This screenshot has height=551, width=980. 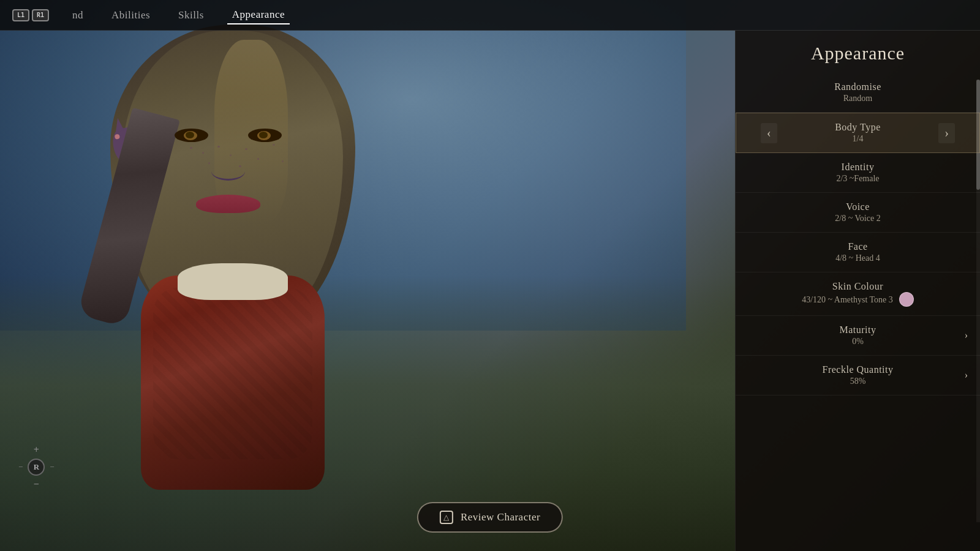 What do you see at coordinates (858, 207) in the screenshot?
I see `voice-label: Voice` at bounding box center [858, 207].